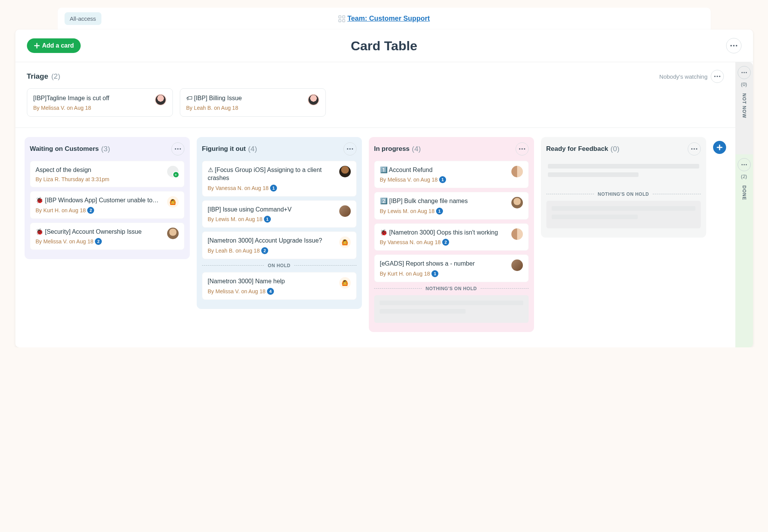 Image resolution: width=768 pixels, height=532 pixels. I want to click on breadcrumb-bar: All-access Team: Customer Support, so click(384, 18).